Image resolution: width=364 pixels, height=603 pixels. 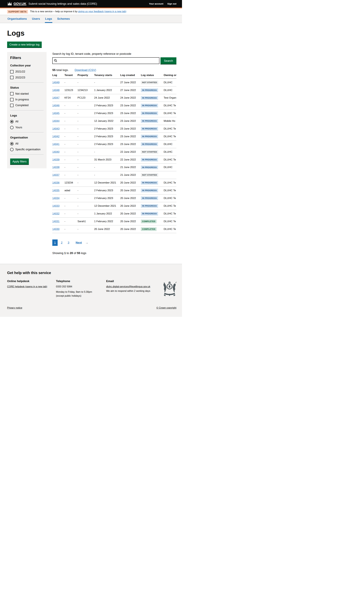 What do you see at coordinates (15, 308) in the screenshot?
I see `privacy-notice-link: Privacy notice` at bounding box center [15, 308].